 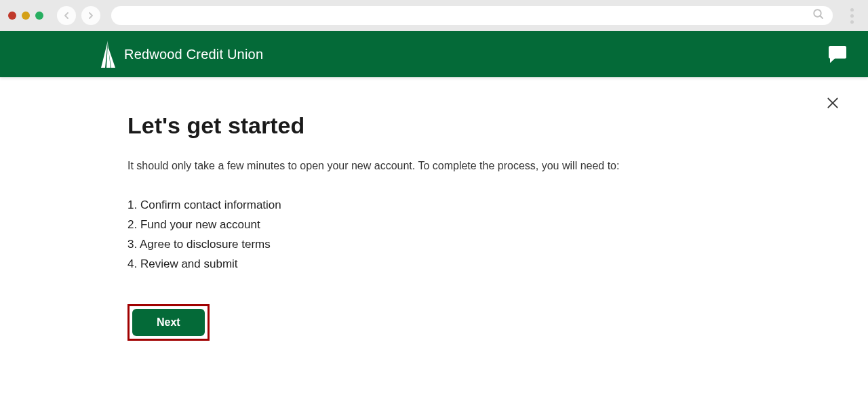 I want to click on browser-back-button, so click(x=66, y=16).